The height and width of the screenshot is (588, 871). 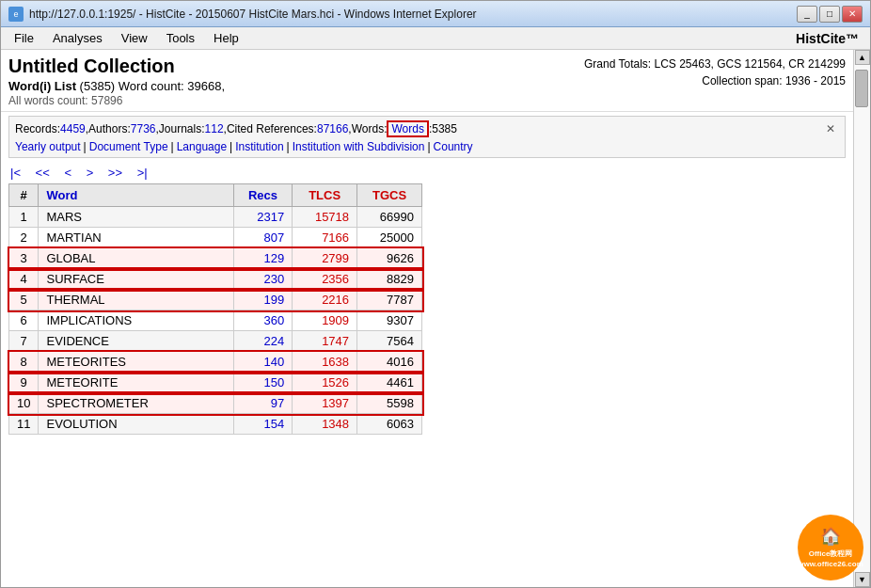 I want to click on row-tgcs: 9626, so click(x=389, y=259).